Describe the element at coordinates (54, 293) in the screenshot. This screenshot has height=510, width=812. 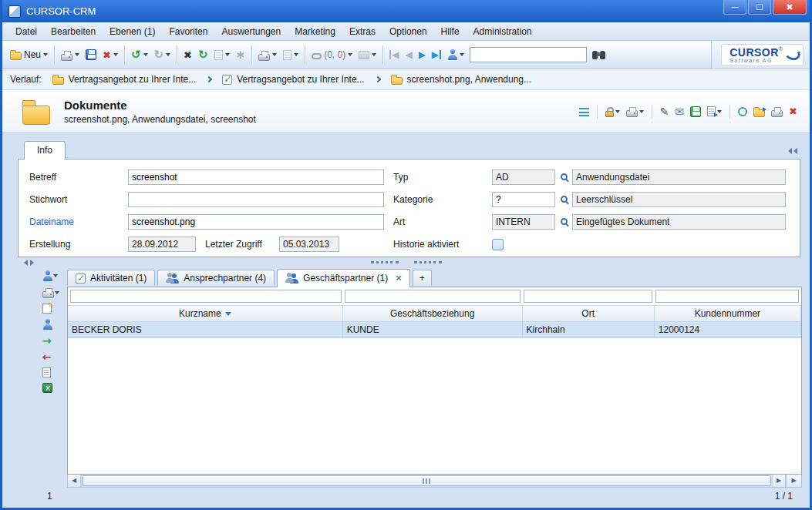
I see `print-table-button` at that location.